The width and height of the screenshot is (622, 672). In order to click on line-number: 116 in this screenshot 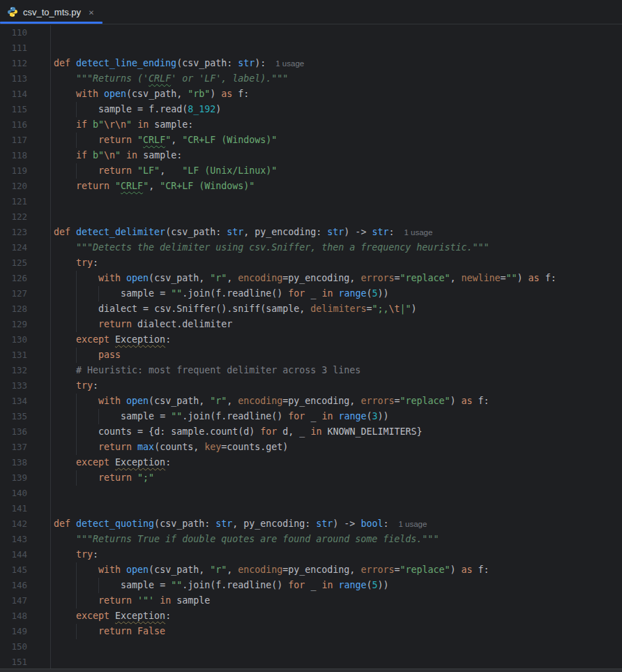, I will do `click(14, 125)`.